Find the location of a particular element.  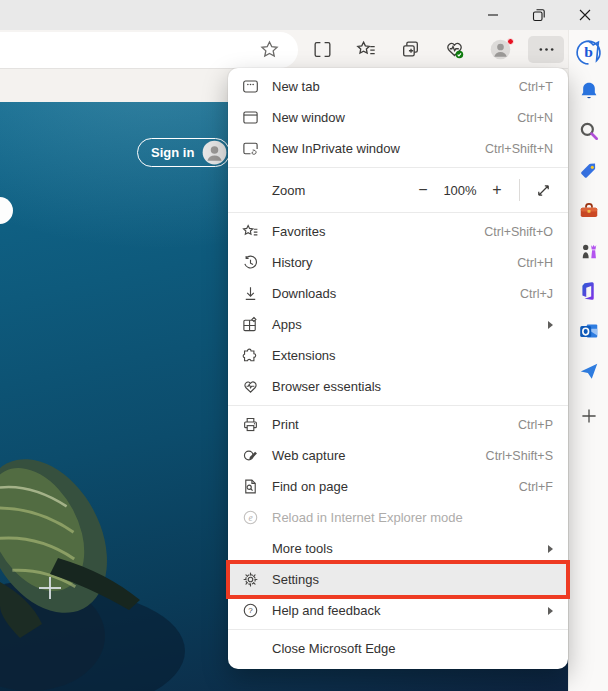

sidebar-item-shopping is located at coordinates (589, 171).